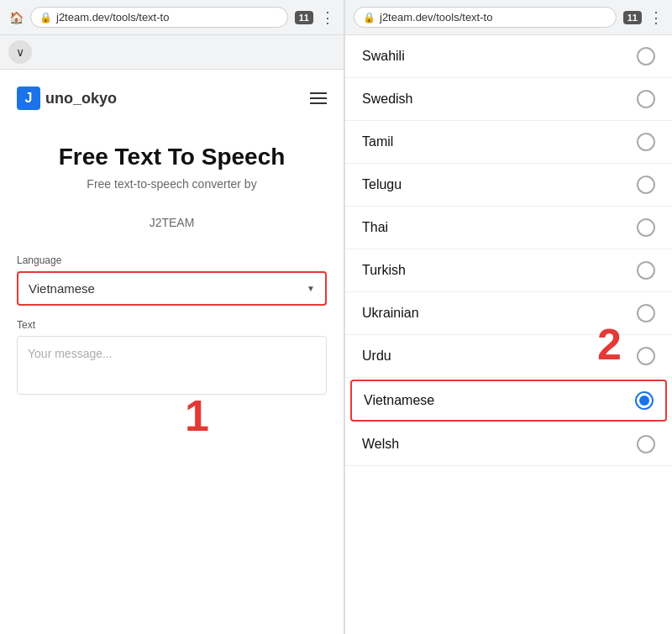  I want to click on url-bar-left: 🔒 j2team.dev/tools/text-to, so click(160, 17).